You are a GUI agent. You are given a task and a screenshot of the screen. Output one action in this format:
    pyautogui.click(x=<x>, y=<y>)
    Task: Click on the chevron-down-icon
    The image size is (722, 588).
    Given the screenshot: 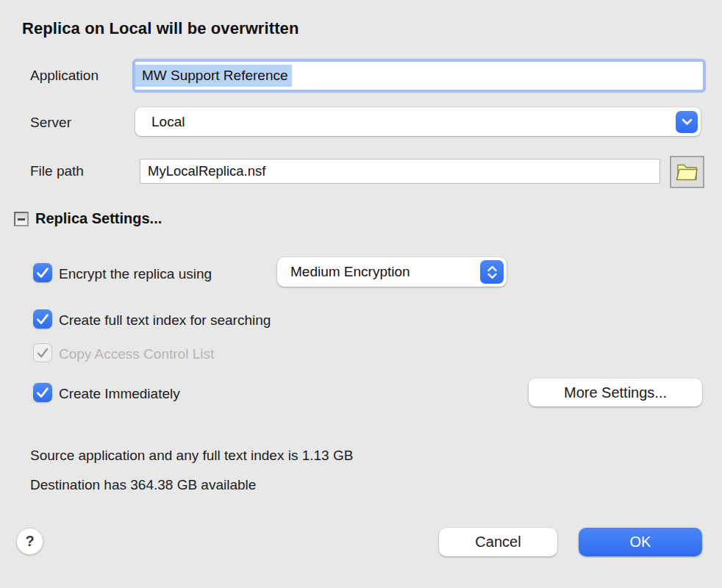 What is the action you would take?
    pyautogui.click(x=687, y=122)
    